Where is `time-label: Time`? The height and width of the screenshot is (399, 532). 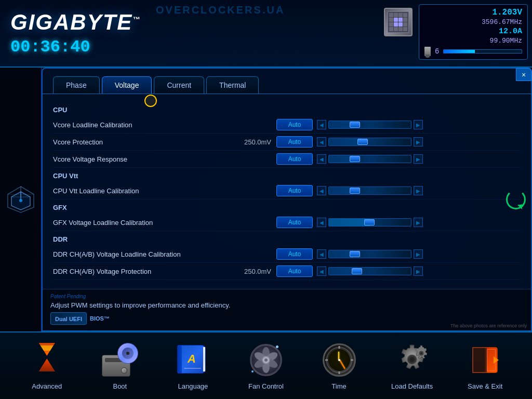 time-label: Time is located at coordinates (339, 387).